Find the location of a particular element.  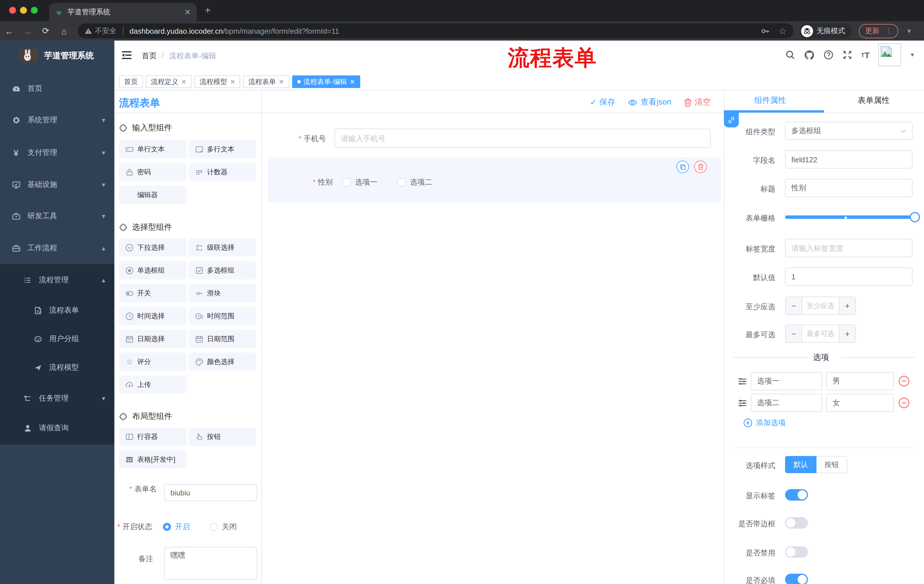

copy-component-button is located at coordinates (683, 167).